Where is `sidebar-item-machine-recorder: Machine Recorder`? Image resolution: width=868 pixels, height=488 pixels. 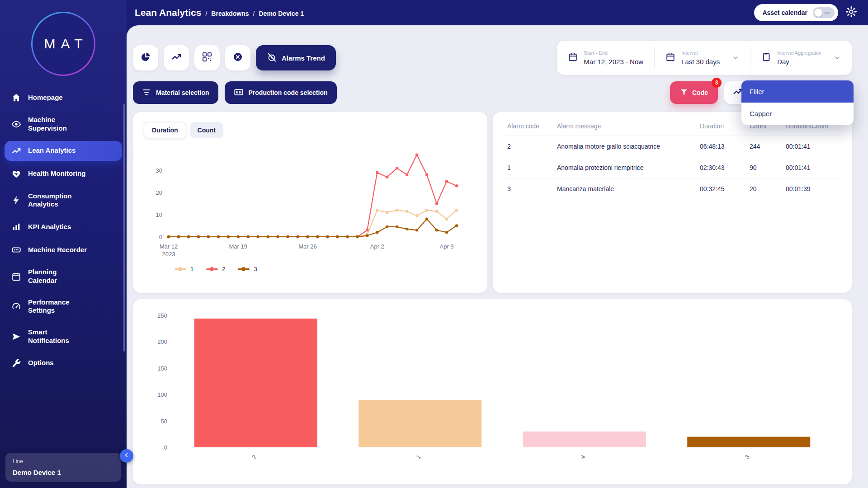 sidebar-item-machine-recorder: Machine Recorder is located at coordinates (63, 250).